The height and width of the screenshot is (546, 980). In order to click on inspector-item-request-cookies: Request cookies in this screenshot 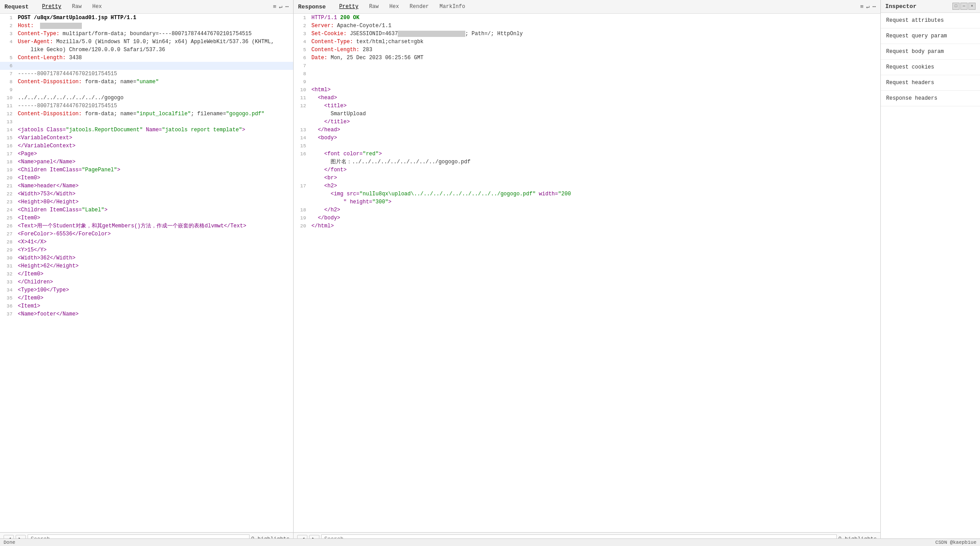, I will do `click(931, 68)`.